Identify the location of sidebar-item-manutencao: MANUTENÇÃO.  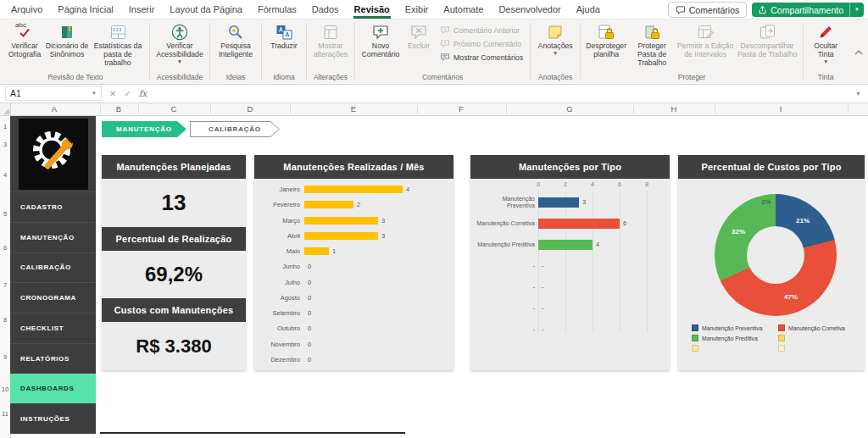
(53, 237).